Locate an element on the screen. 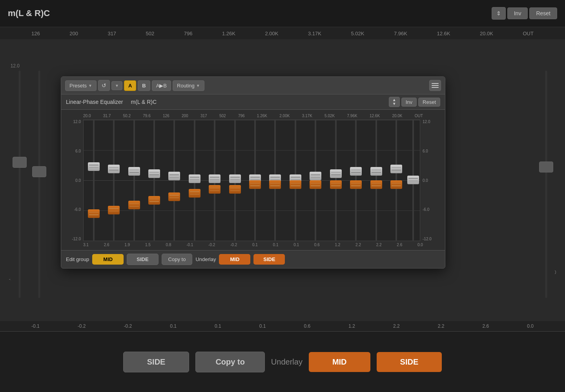  presets-btn: Presets ▼ is located at coordinates (81, 85).